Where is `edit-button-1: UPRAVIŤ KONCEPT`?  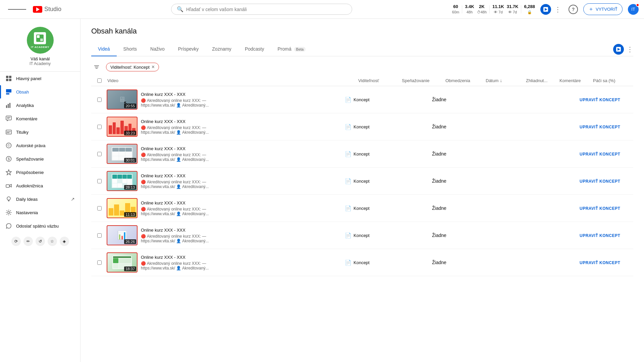
edit-button-1: UPRAVIŤ KONCEPT is located at coordinates (600, 100).